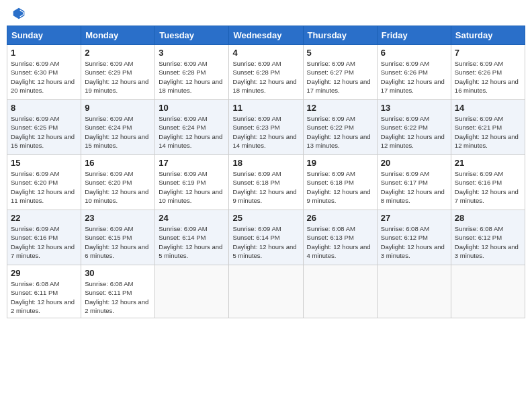  What do you see at coordinates (256, 128) in the screenshot?
I see `sunset-label: Sunset: 6:23 PM` at bounding box center [256, 128].